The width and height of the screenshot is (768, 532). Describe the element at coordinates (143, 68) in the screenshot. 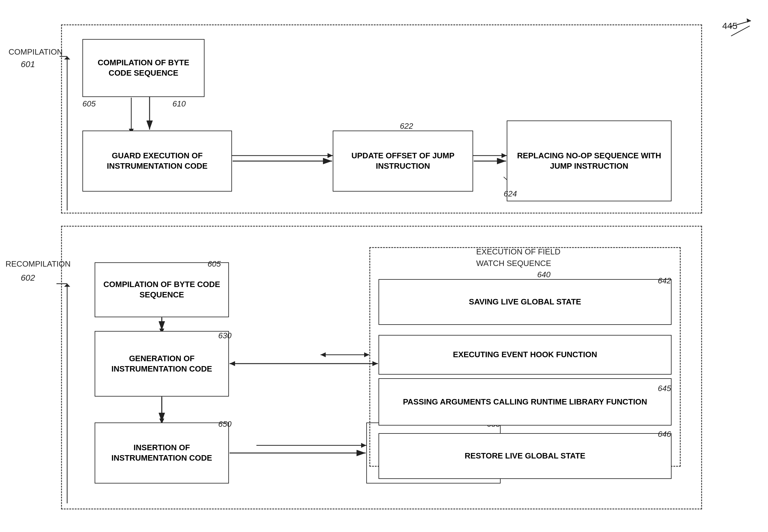

I see `compile-byte-code-label: COMPILATION OF BYTE CODE SEQUENCE` at that location.